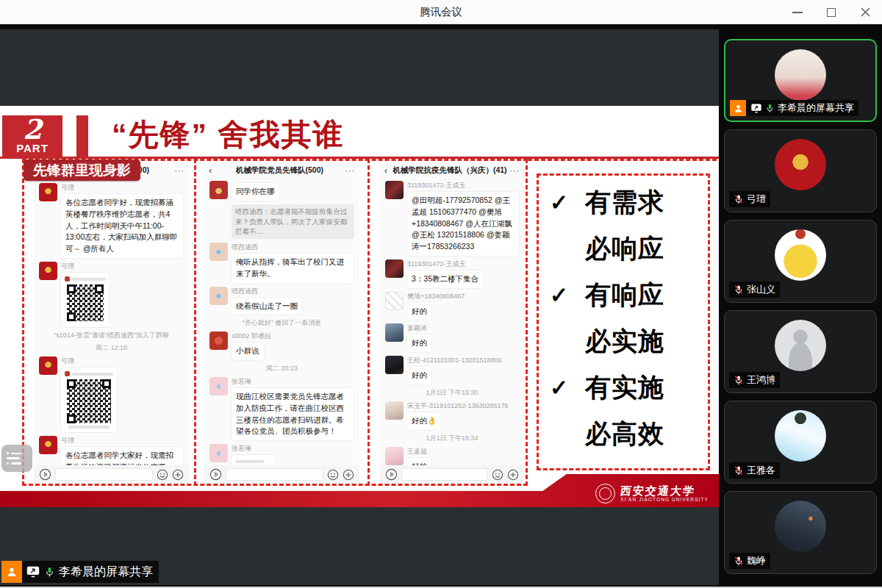 The height and width of the screenshot is (588, 882). I want to click on participant-name: 魏峥, so click(756, 561).